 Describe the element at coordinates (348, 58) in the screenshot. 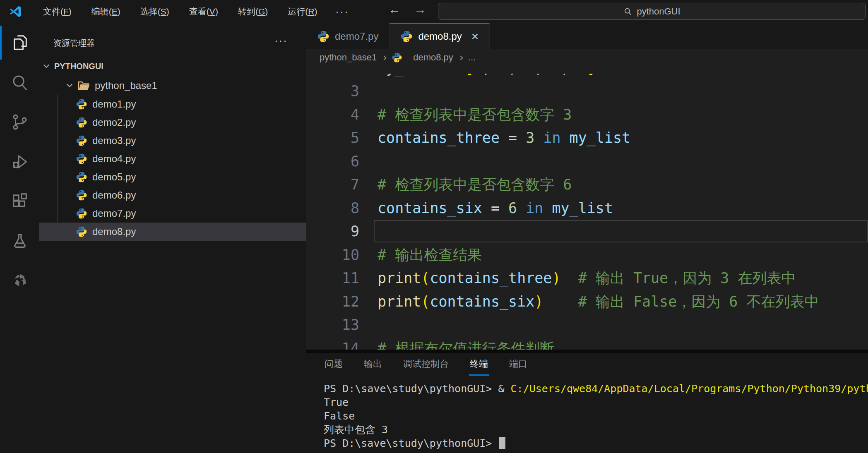

I see `breadcrumb-folder: python_base1` at that location.